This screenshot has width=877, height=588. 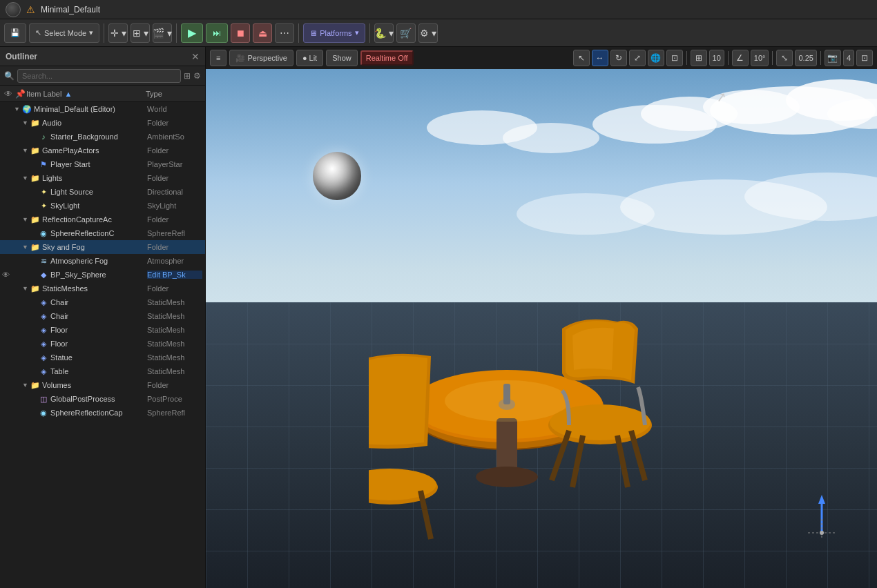 What do you see at coordinates (102, 137) in the screenshot?
I see `tree-row: ♪Starter_BackgroundAmbientSo` at bounding box center [102, 137].